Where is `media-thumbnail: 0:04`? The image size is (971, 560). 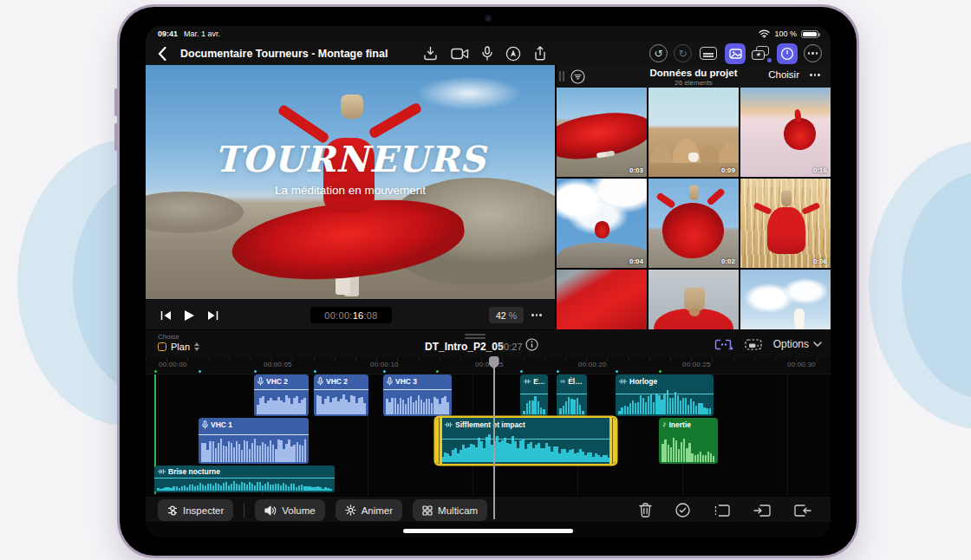 media-thumbnail: 0:04 is located at coordinates (602, 224).